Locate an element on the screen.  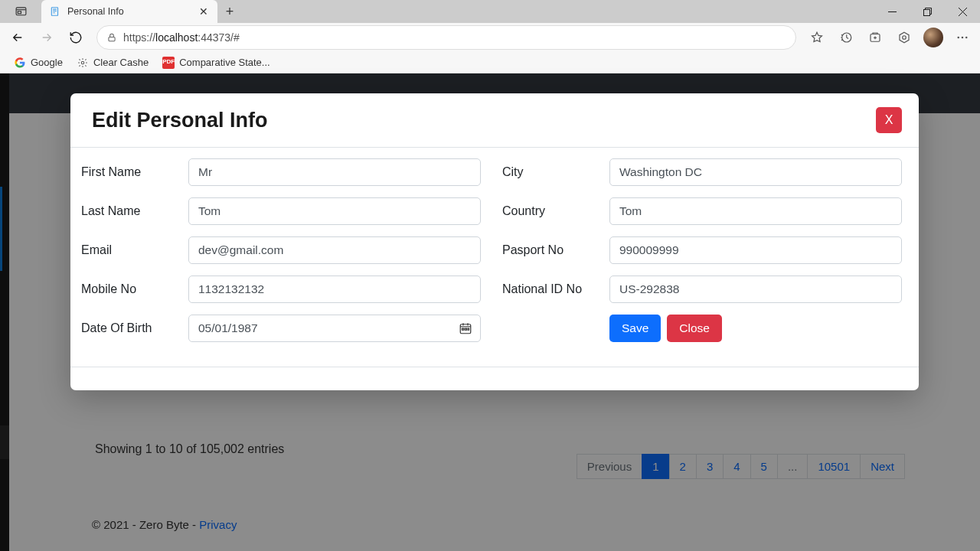
nav-forward-button is located at coordinates (47, 37).